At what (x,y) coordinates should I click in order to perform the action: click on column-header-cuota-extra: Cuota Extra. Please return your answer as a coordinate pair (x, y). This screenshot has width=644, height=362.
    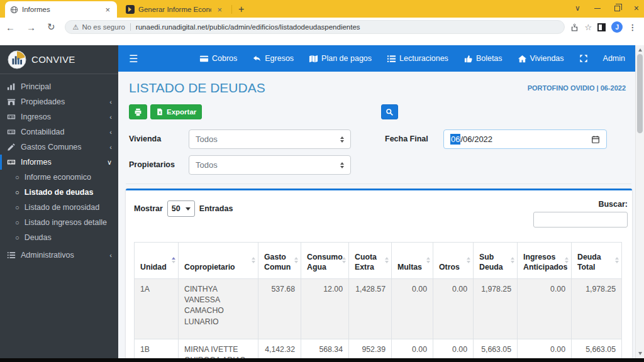
    Looking at the image, I should click on (370, 261).